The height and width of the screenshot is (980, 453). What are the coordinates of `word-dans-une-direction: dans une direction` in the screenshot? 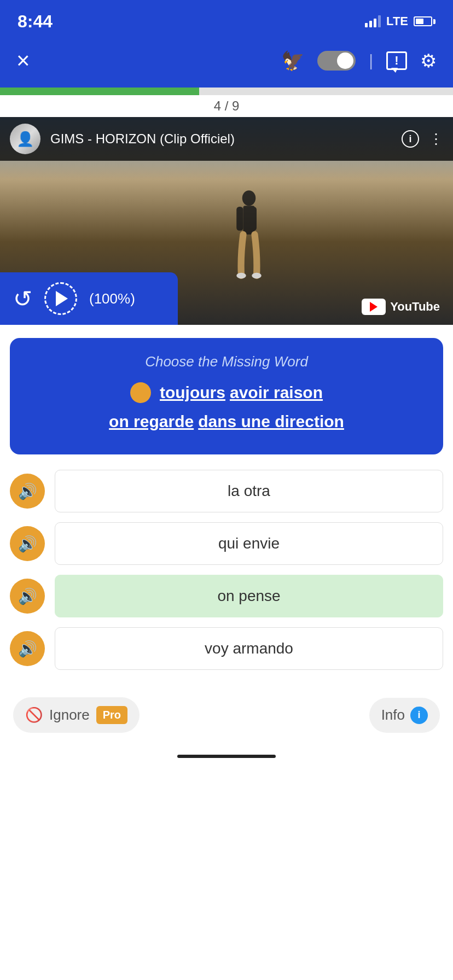 It's located at (271, 421).